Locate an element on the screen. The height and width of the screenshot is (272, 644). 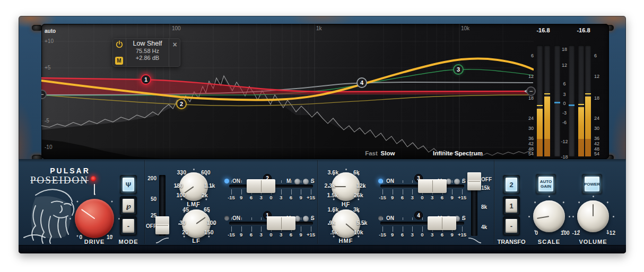
band1-side-label: S is located at coordinates (313, 218).